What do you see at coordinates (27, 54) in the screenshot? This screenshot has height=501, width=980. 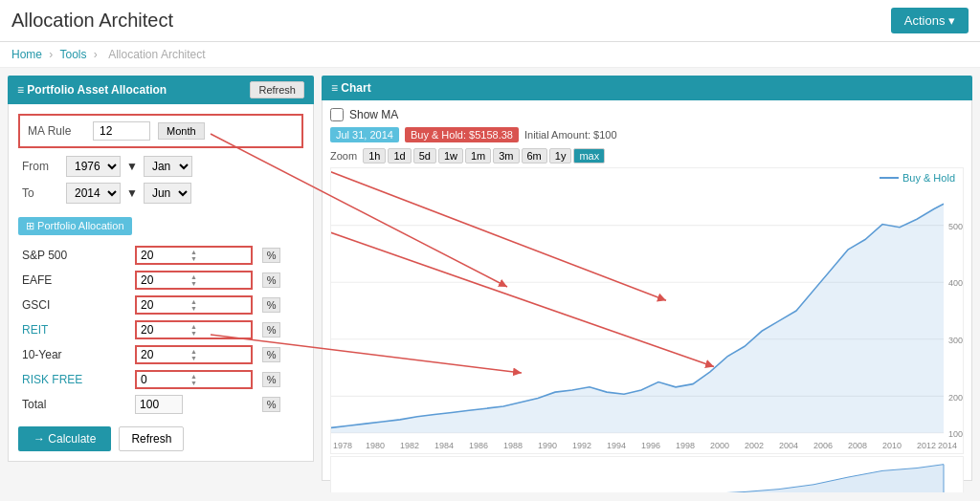 I see `breadcrumb-home: Home` at bounding box center [27, 54].